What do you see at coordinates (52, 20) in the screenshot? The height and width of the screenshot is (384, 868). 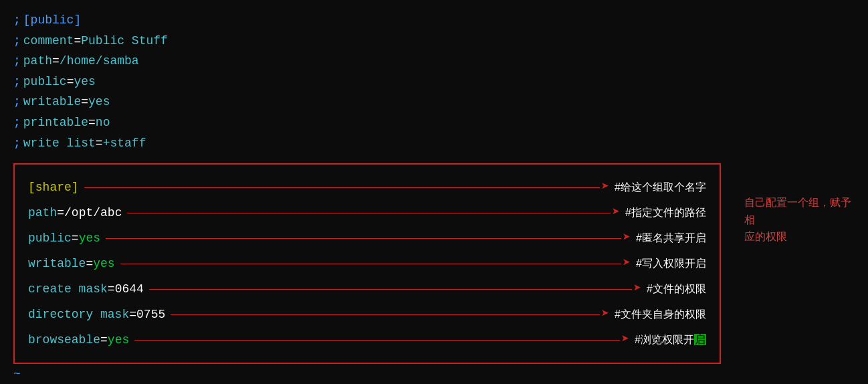 I see `bracket-public: [public]` at bounding box center [52, 20].